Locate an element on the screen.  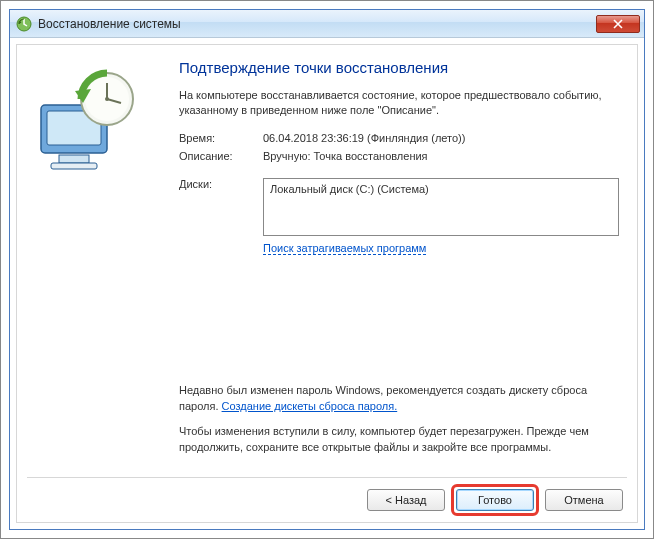
finish-button: Готово is located at coordinates (495, 500).